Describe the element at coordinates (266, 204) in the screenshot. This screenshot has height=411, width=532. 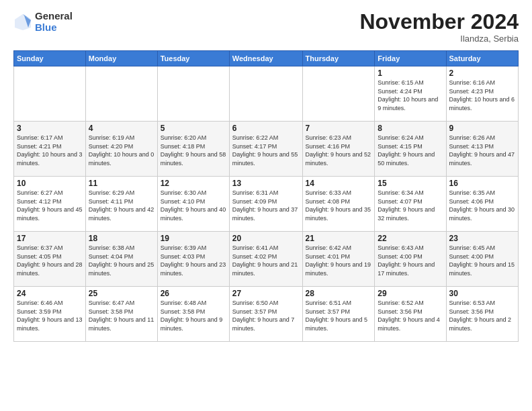
I see `calendar-cell: 13Sunrise: 6:31 AM Sunset: 4:09 PM Dayli…` at that location.